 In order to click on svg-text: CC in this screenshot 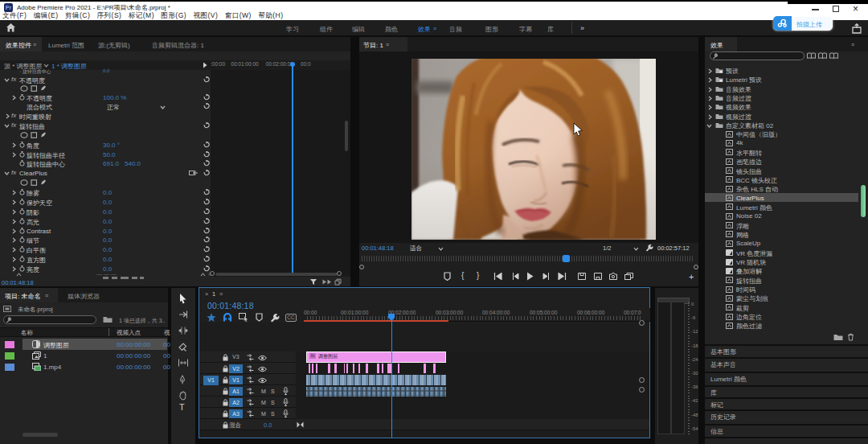, I will do `click(291, 317)`.